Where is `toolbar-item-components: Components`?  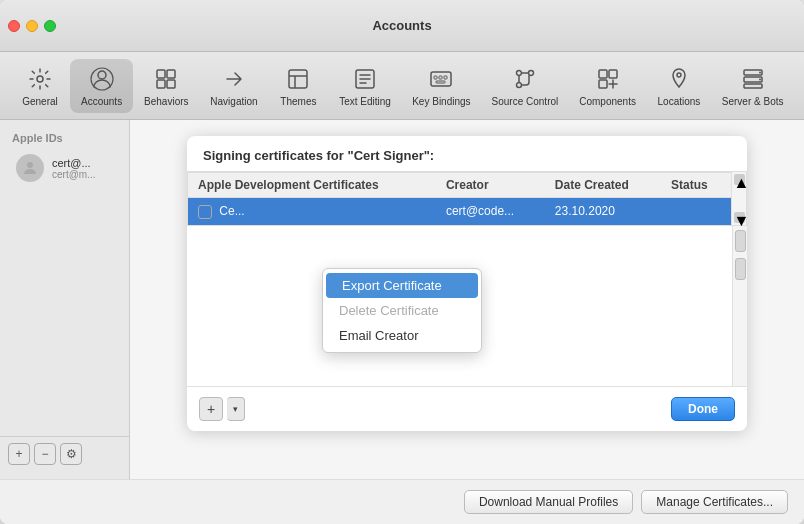
toolbar-item-components: Components is located at coordinates (608, 86).